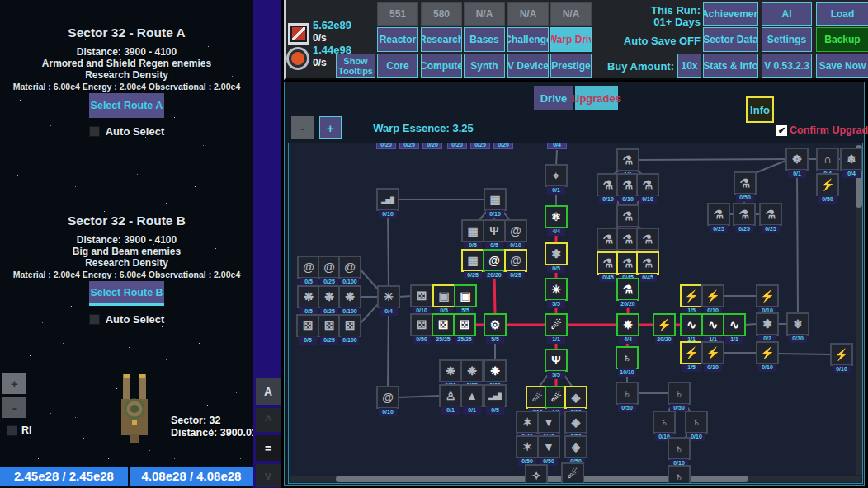 The image size is (868, 488). What do you see at coordinates (484, 66) in the screenshot?
I see `nav-tab-synth: Synth` at bounding box center [484, 66].